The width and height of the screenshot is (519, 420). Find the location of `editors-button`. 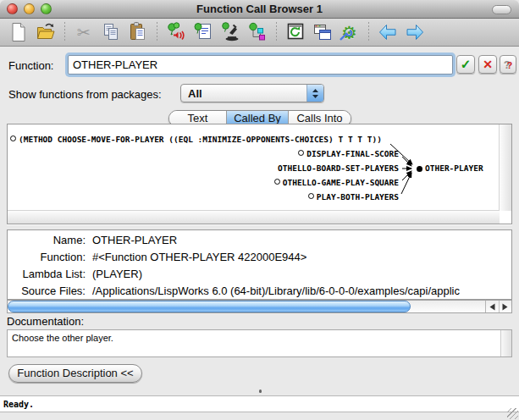

editors-button is located at coordinates (203, 32).